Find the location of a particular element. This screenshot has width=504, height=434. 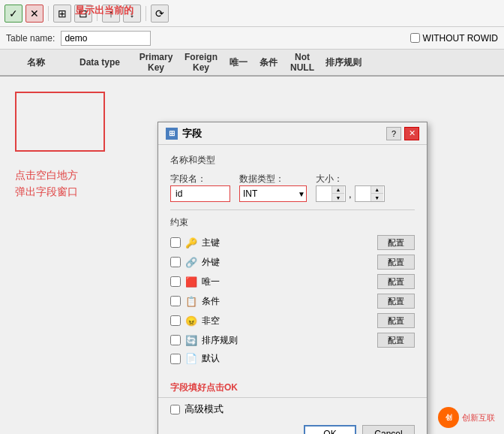

confirm-button: ✓ is located at coordinates (14, 14).